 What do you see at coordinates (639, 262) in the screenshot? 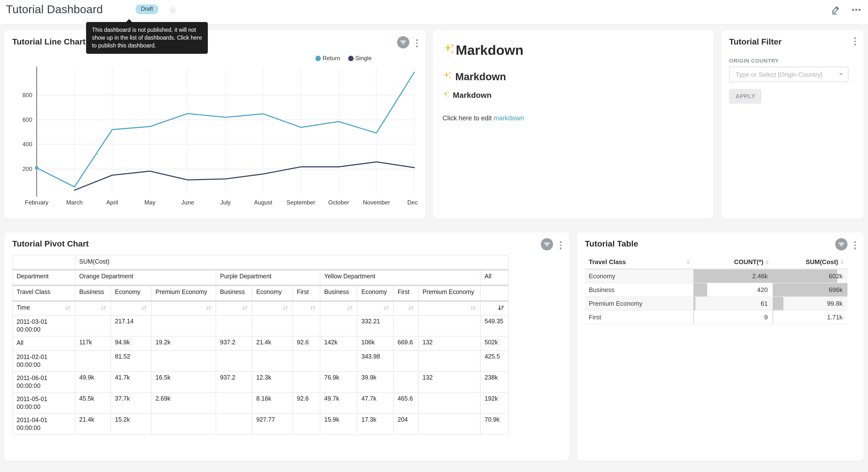
I see `col-header-travel-class: Travel Class` at bounding box center [639, 262].